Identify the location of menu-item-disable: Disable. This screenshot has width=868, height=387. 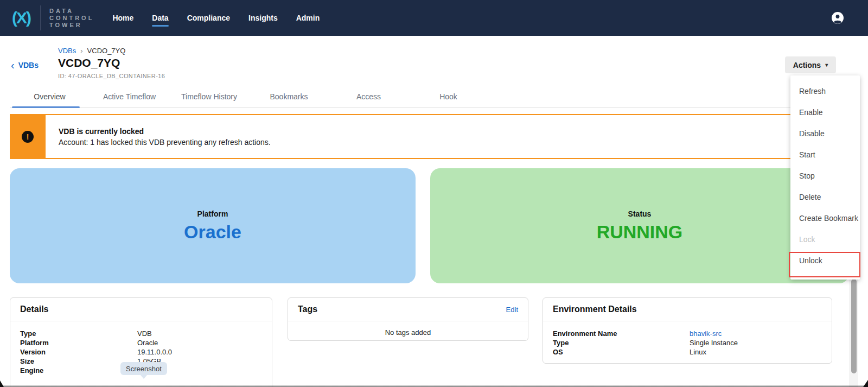
(825, 134).